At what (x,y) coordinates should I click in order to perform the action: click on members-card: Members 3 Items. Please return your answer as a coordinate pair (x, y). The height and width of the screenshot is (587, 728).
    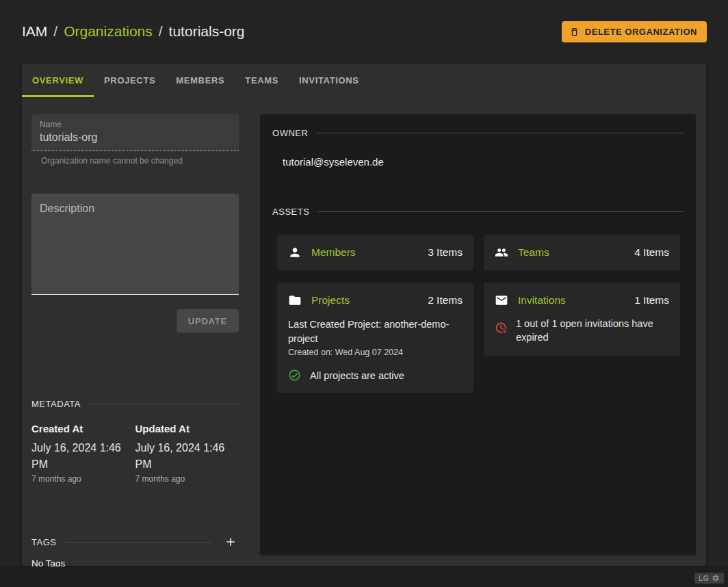
    Looking at the image, I should click on (375, 252).